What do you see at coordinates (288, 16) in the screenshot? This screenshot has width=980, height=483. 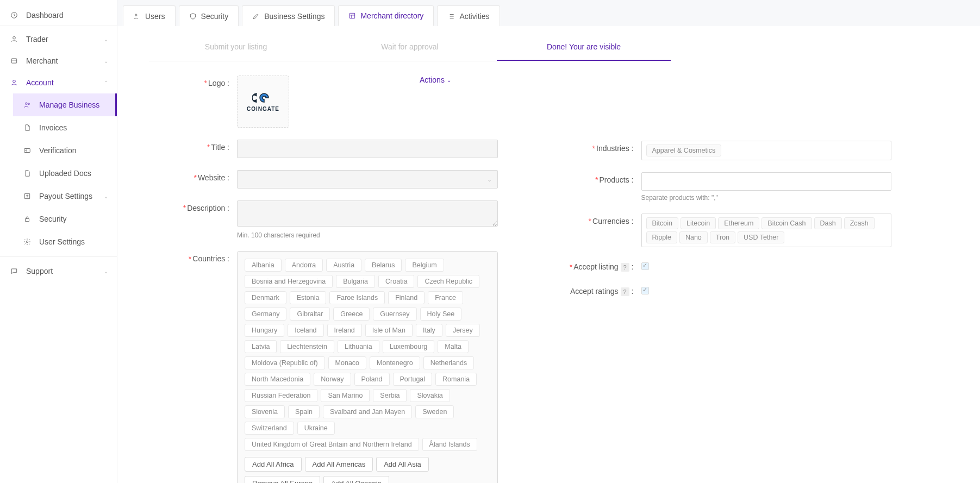 I see `tab-business-settings: Business Settings` at bounding box center [288, 16].